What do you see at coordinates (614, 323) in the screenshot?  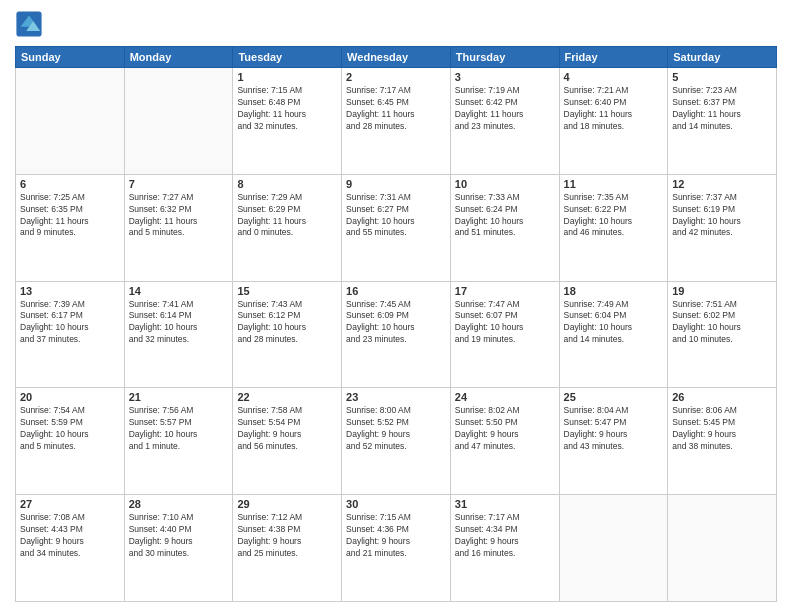 I see `cell-content: Sunrise: 7:49 AMSunset: 6:04 PMDaylight:…` at bounding box center [614, 323].